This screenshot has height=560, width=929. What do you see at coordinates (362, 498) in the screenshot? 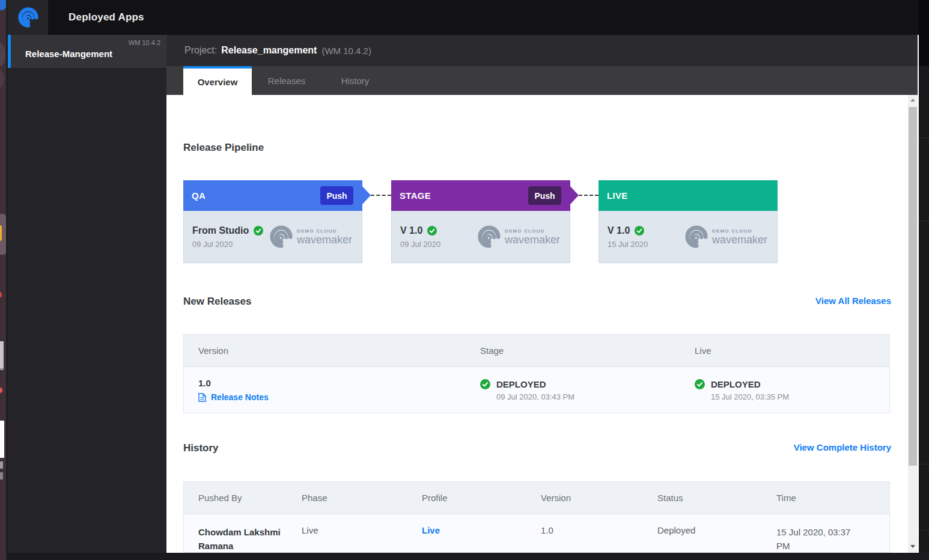
I see `column-header-phase: Phase` at bounding box center [362, 498].